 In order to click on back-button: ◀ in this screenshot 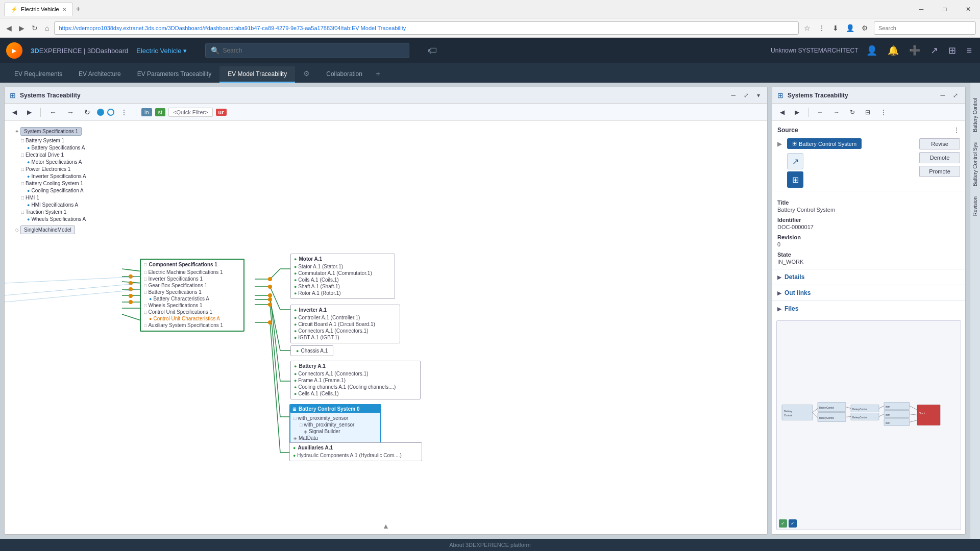, I will do `click(9, 28)`.